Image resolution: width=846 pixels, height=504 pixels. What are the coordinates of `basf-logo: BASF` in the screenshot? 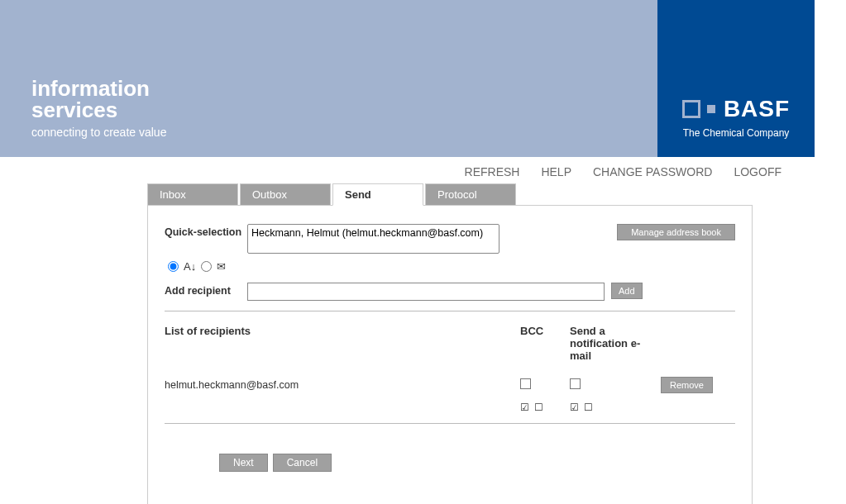 It's located at (736, 109).